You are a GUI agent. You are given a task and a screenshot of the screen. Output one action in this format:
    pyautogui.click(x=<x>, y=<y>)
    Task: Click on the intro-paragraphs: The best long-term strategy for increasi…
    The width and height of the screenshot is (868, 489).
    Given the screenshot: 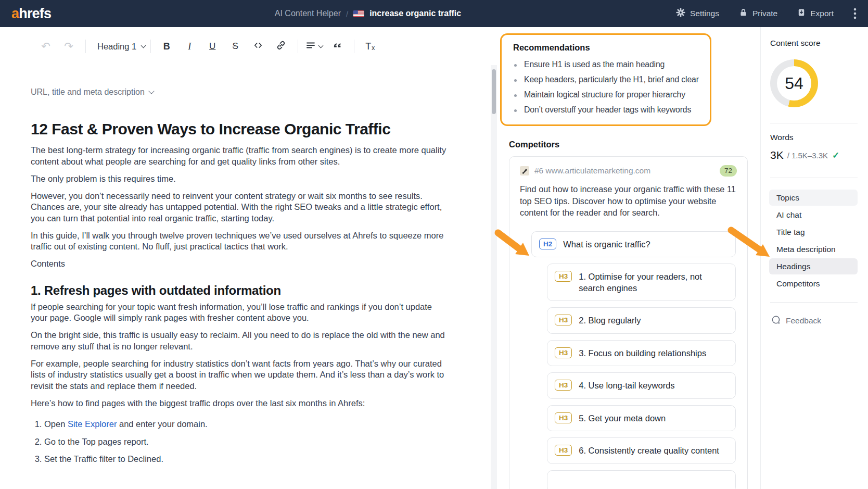 What is the action you would take?
    pyautogui.click(x=229, y=199)
    